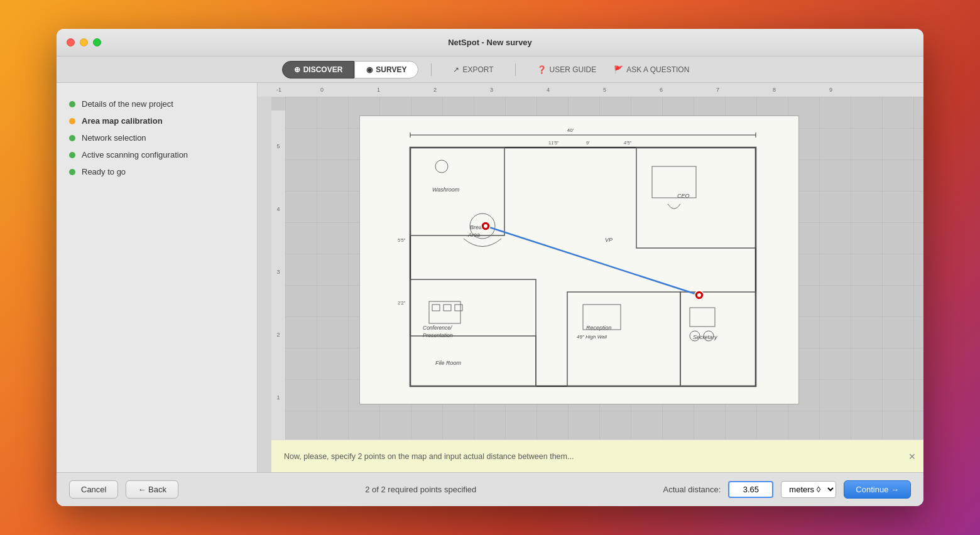  Describe the element at coordinates (70, 43) in the screenshot. I see `close-button` at that location.